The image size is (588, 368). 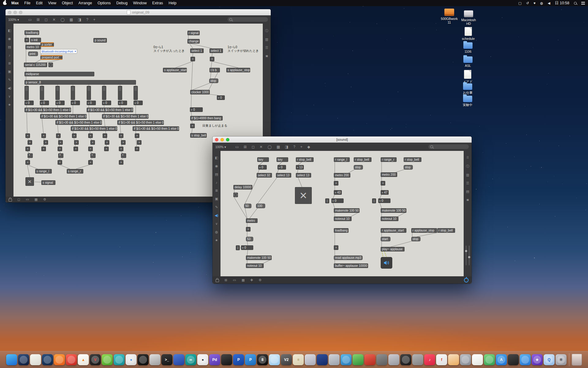 What do you see at coordinates (239, 360) in the screenshot?
I see `dock-processing: P` at bounding box center [239, 360].